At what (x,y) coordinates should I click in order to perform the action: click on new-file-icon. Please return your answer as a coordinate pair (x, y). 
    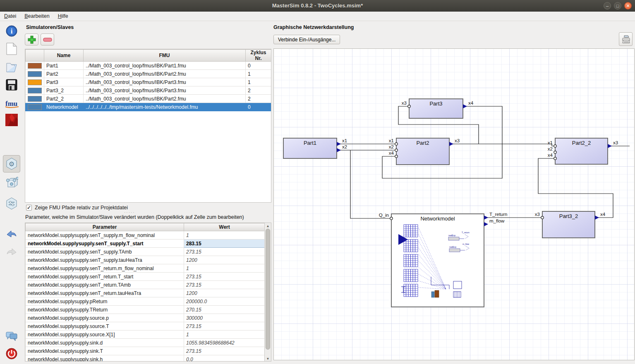
    Looking at the image, I should click on (12, 49).